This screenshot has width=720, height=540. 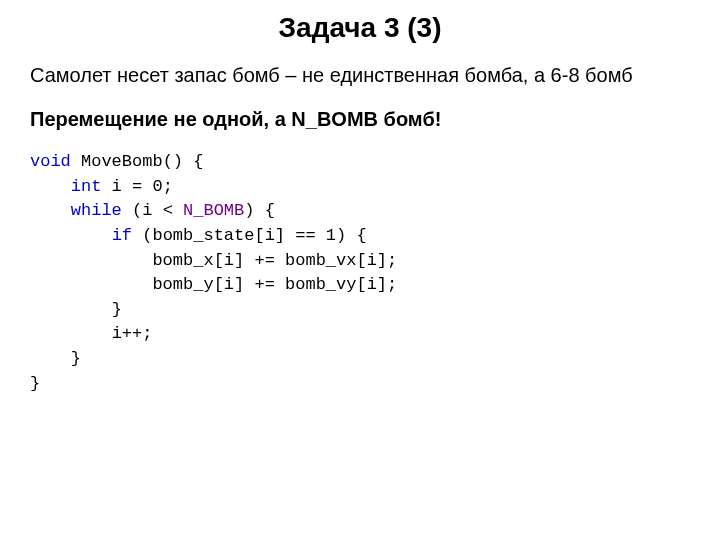 What do you see at coordinates (138, 162) in the screenshot?
I see `code-text: MoveBomb() {` at bounding box center [138, 162].